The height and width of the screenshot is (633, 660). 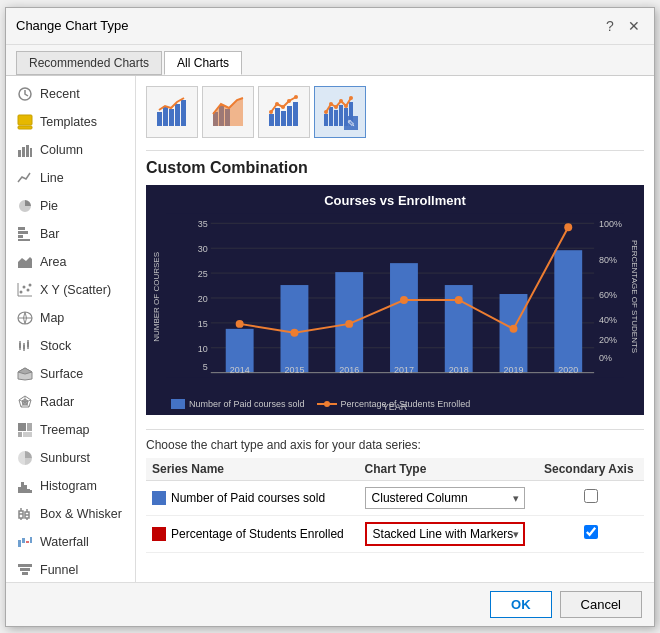 What do you see at coordinates (608, 294) in the screenshot?
I see `svg-text: 60%` at bounding box center [608, 294].